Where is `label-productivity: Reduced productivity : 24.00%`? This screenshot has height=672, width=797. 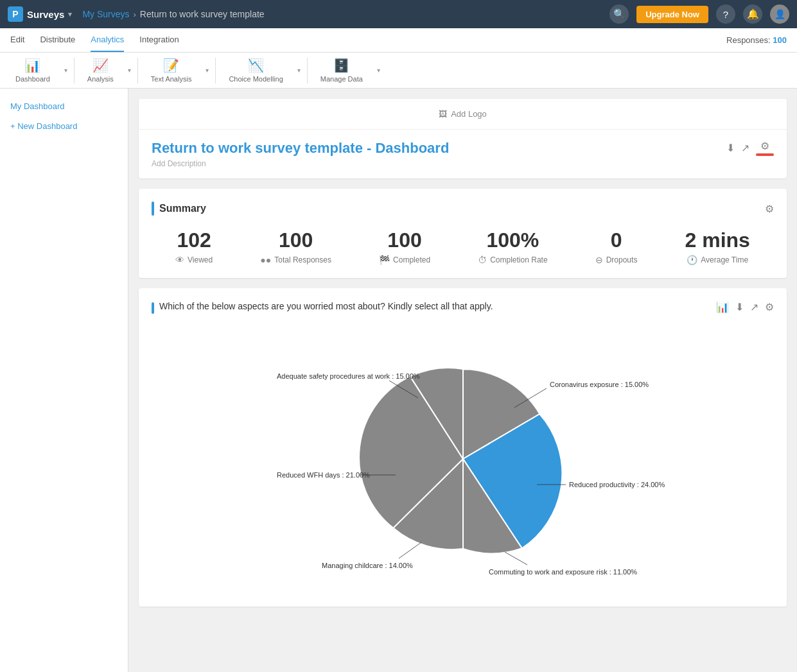
label-productivity: Reduced productivity : 24.00% is located at coordinates (617, 485).